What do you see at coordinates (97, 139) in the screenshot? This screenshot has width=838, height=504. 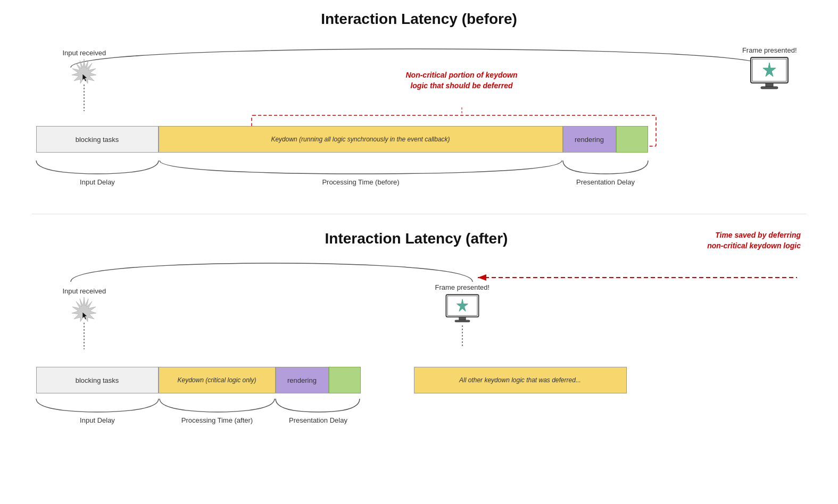 I see `before-blocking-block: blocking tasks` at bounding box center [97, 139].